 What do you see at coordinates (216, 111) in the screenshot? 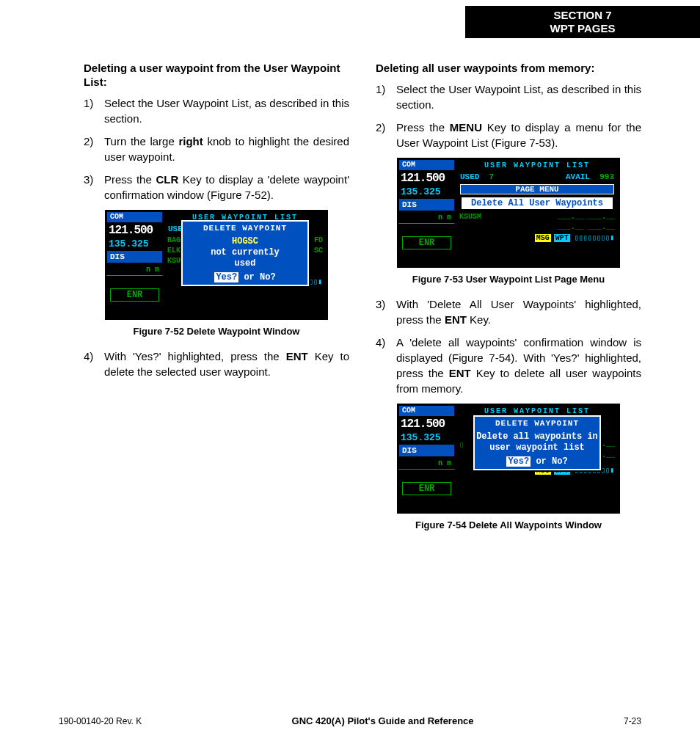
I see `step-1: 1)Select the User Waypoint List, as desc…` at bounding box center [216, 111].